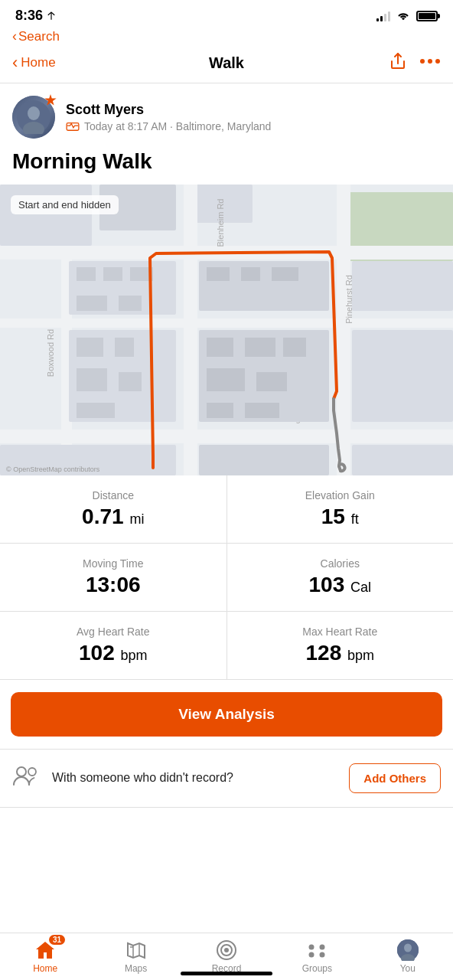 Image resolution: width=453 pixels, height=980 pixels. What do you see at coordinates (341, 509) in the screenshot?
I see `stat-elevation: Elevation Gain 15 ft` at bounding box center [341, 509].